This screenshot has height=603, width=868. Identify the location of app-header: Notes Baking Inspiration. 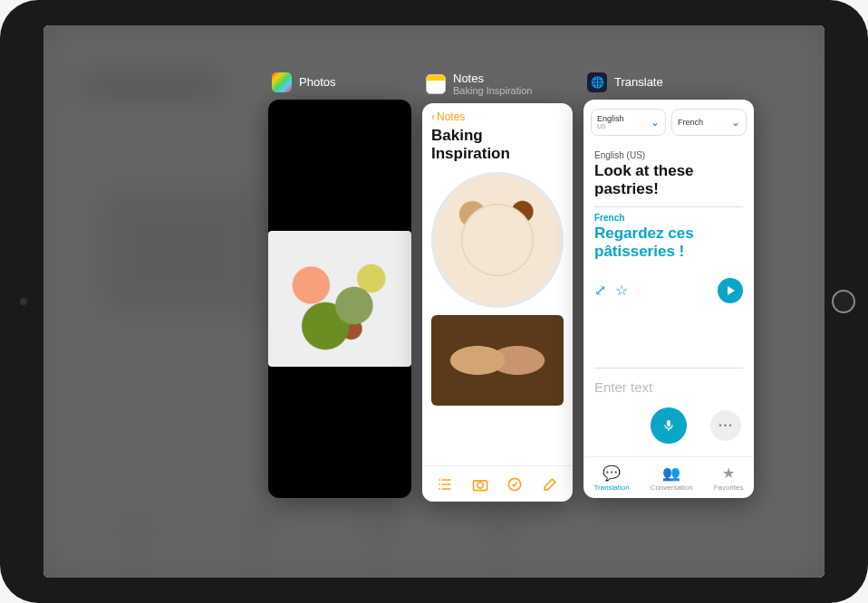
(497, 84).